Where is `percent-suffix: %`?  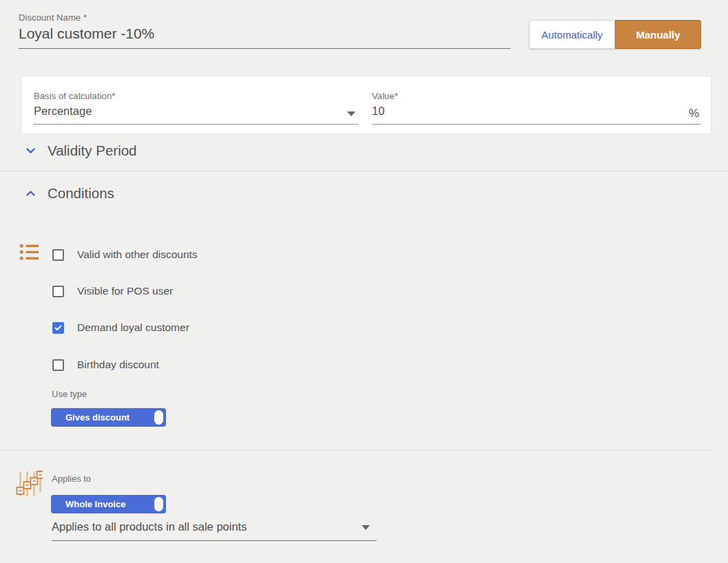
percent-suffix: % is located at coordinates (694, 114).